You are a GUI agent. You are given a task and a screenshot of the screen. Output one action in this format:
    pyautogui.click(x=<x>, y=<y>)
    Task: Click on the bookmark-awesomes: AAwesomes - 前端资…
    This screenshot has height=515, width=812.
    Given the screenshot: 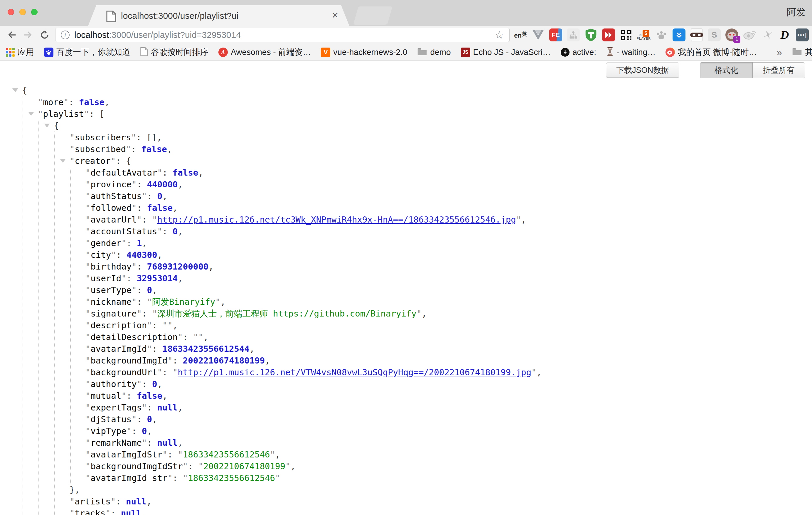 What is the action you would take?
    pyautogui.click(x=265, y=52)
    